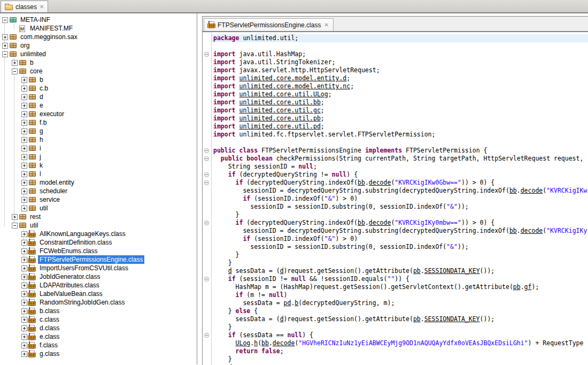 The width and height of the screenshot is (588, 365). What do you see at coordinates (98, 20) in the screenshot?
I see `tree-item: META-INF` at bounding box center [98, 20].